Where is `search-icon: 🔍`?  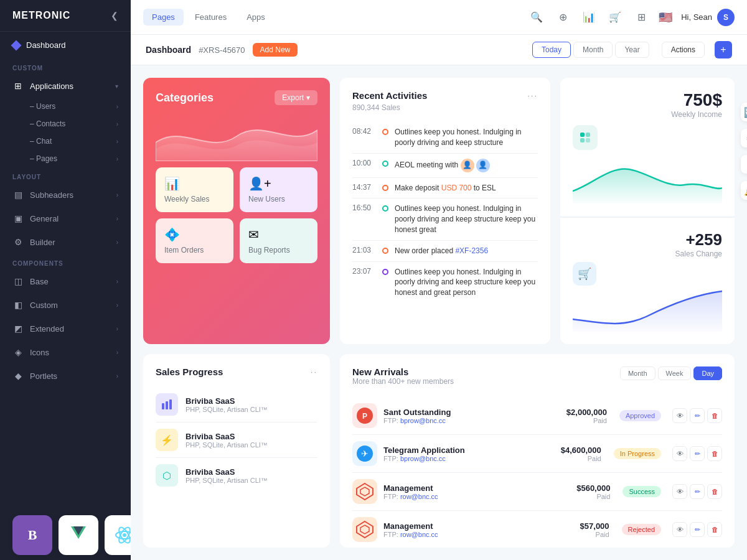 search-icon: 🔍 is located at coordinates (537, 17).